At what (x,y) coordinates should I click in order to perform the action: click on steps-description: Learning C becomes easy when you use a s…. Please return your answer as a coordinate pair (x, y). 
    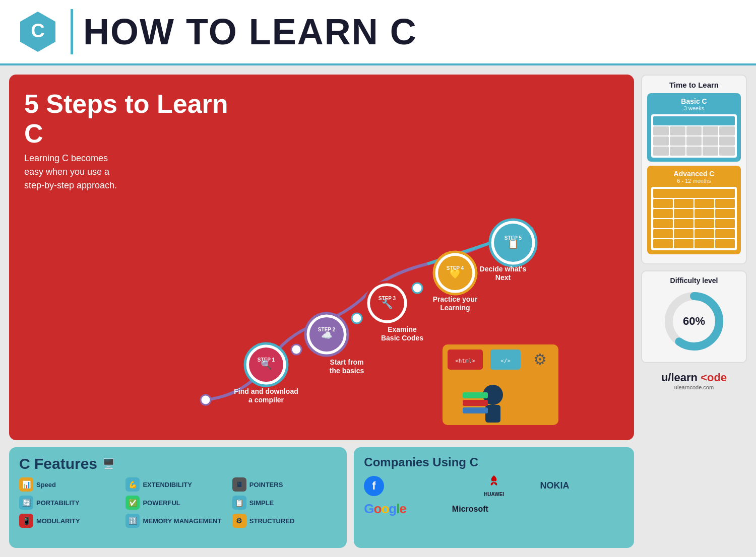
    Looking at the image, I should click on (75, 172).